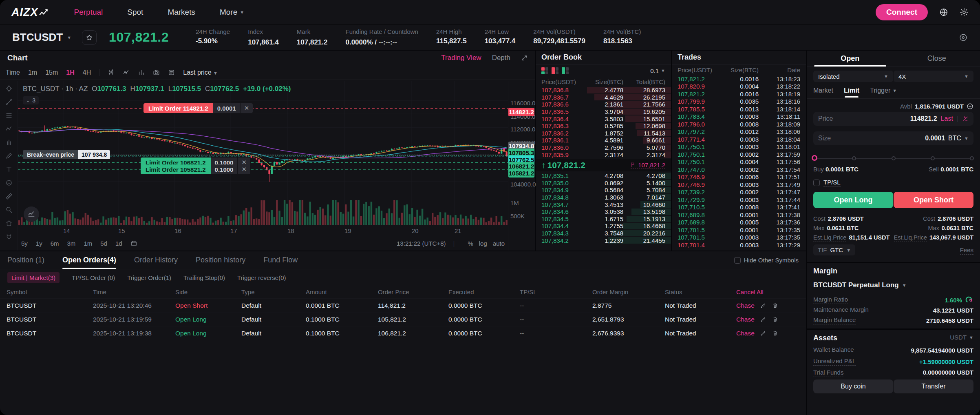 The image size is (980, 415). What do you see at coordinates (39, 243) in the screenshot?
I see `range-1y: 1y` at bounding box center [39, 243].